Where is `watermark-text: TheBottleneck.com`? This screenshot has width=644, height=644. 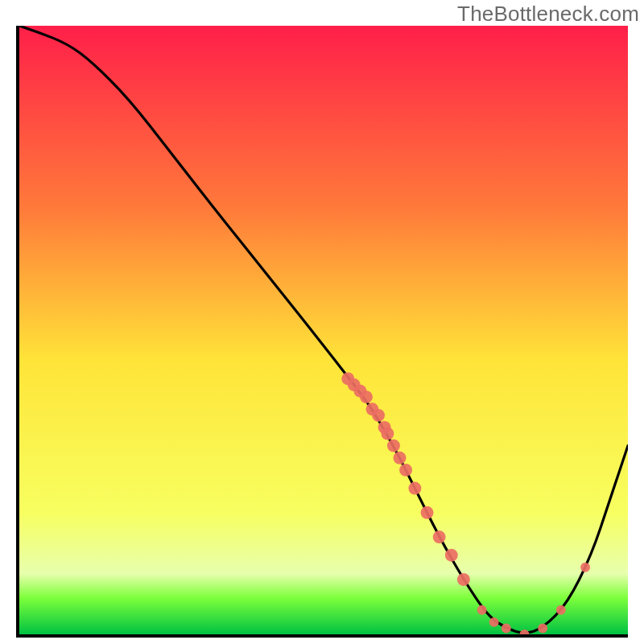
watermark-text: TheBottleneck.com is located at coordinates (548, 14).